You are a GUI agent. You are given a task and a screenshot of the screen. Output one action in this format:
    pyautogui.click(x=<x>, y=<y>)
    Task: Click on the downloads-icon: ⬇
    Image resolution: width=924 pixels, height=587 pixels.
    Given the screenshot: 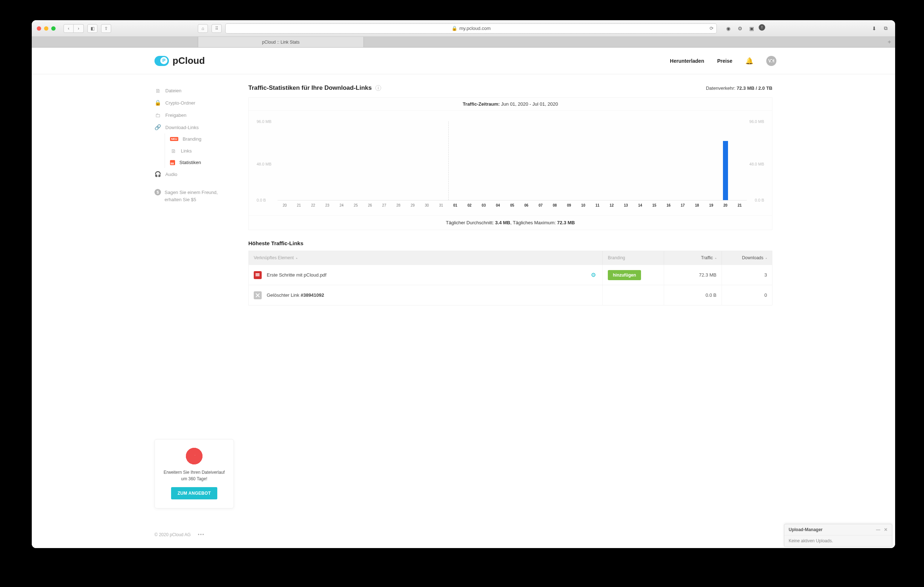 What is the action you would take?
    pyautogui.click(x=874, y=28)
    